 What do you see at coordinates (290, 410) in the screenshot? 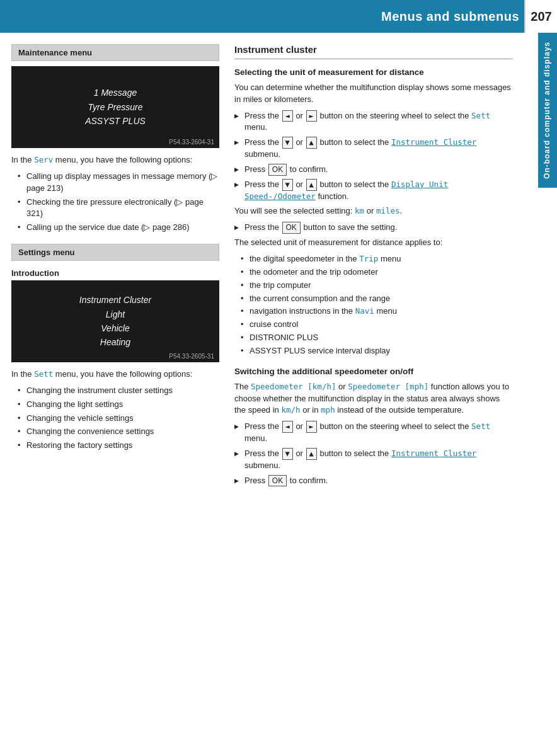
I see `kmh-ref: km/h` at bounding box center [290, 410].